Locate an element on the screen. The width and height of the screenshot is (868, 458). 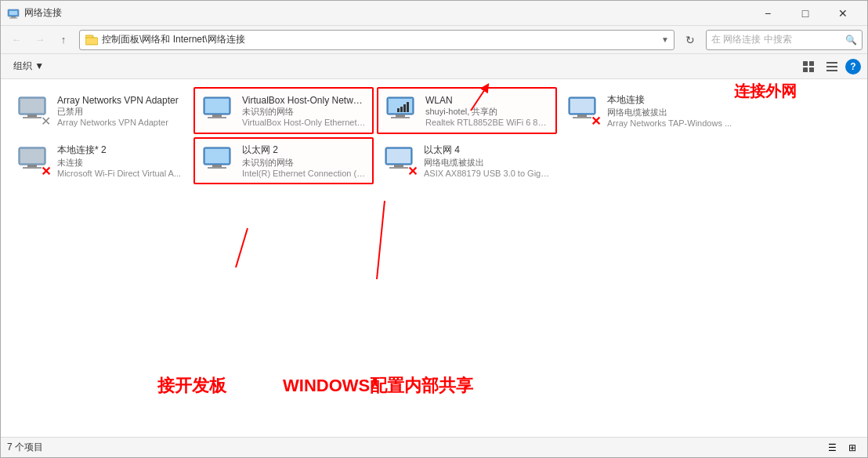
ethernet2-desc: Intel(R) Ethernet Connection (N... is located at coordinates (304, 173).